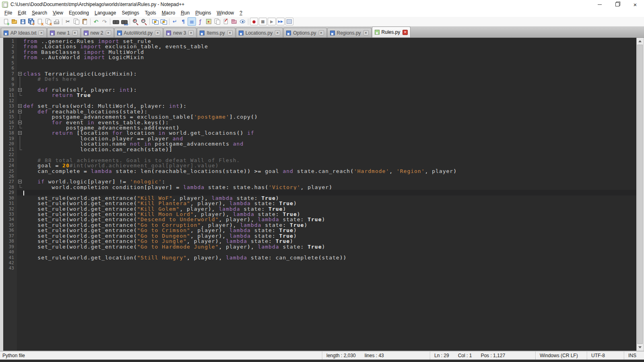  Describe the element at coordinates (320, 176) in the screenshot. I see `code-line-26: 26` at that location.